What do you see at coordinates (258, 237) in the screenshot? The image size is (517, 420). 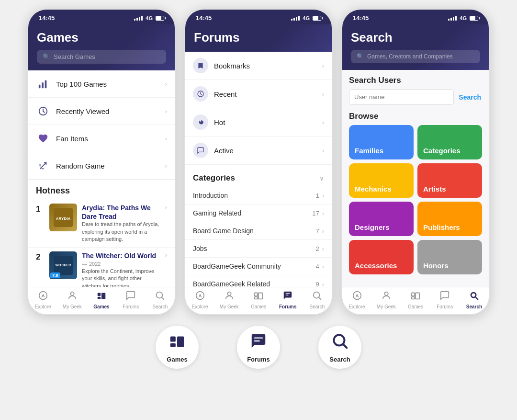 I see `categories-list: Introduction 1 › Gaming Related 17 › Boa…` at bounding box center [258, 237].